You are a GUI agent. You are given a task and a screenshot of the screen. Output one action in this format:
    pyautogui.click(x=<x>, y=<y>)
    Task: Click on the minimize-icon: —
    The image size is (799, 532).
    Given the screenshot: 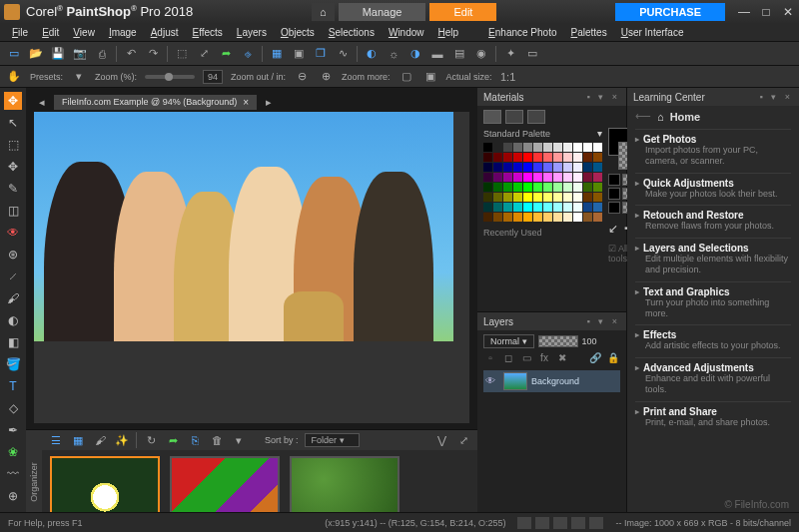 What is the action you would take?
    pyautogui.click(x=744, y=12)
    